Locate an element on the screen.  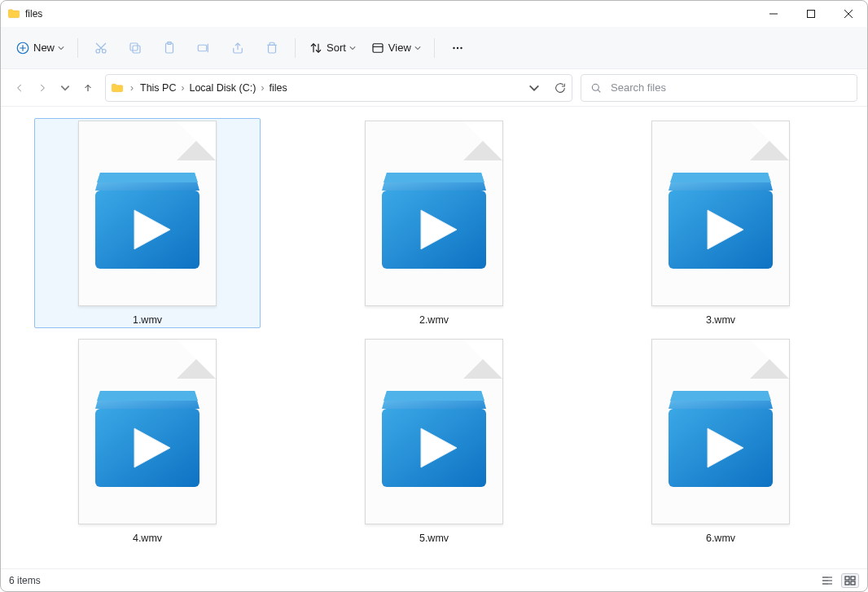
share-button is located at coordinates (238, 48).